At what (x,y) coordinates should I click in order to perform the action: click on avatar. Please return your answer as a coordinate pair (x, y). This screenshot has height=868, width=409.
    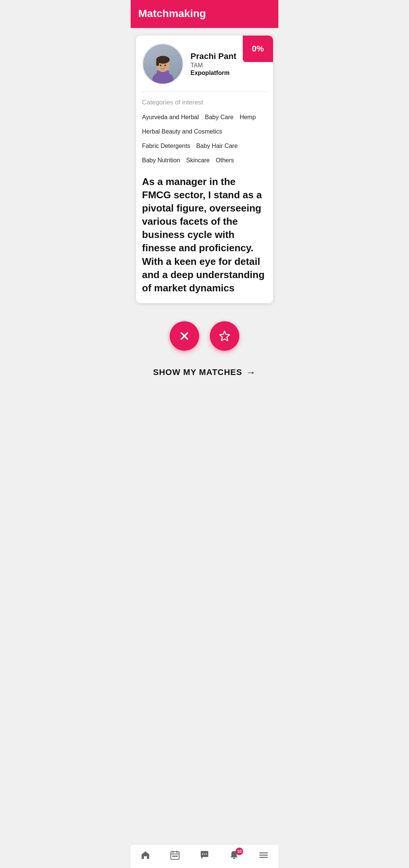
    Looking at the image, I should click on (163, 64).